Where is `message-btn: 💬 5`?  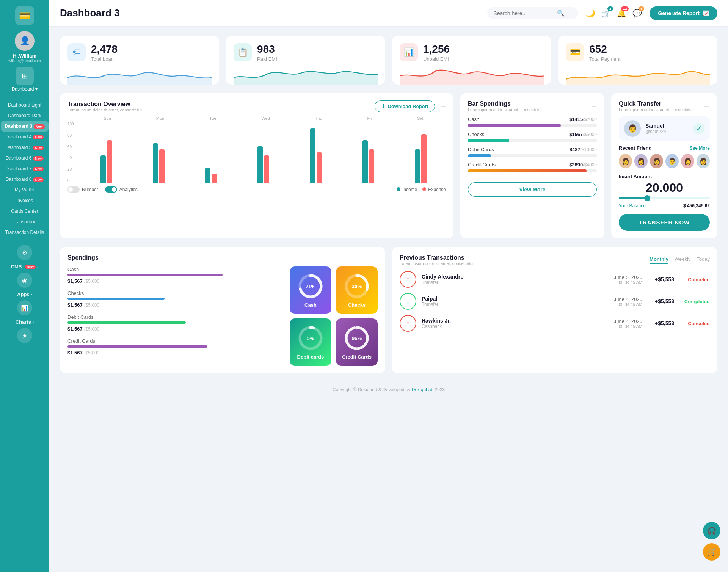
message-btn: 💬 5 is located at coordinates (637, 13).